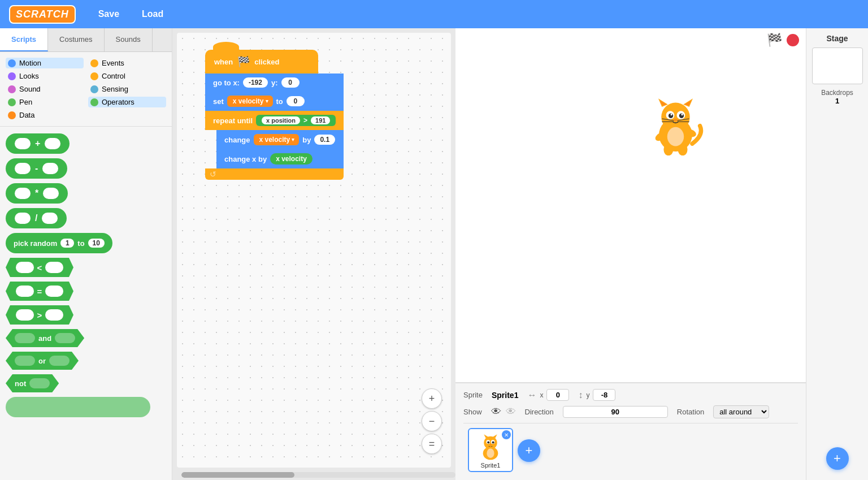  I want to click on change-val-input: 0.1, so click(324, 140).